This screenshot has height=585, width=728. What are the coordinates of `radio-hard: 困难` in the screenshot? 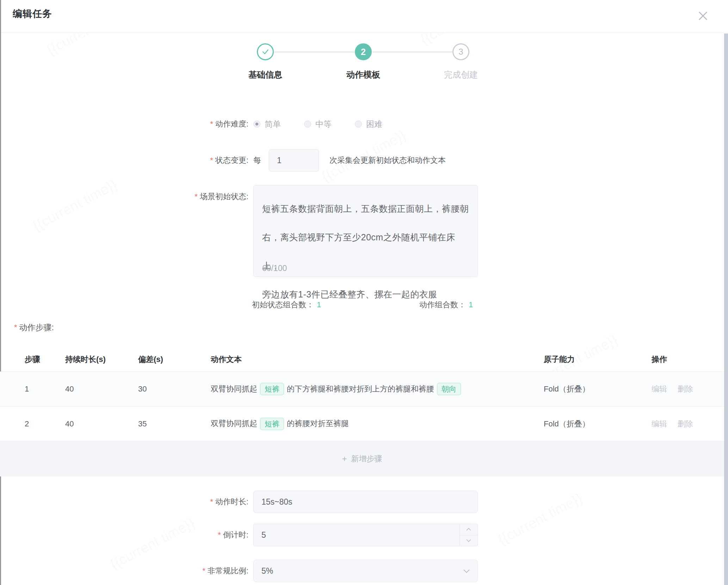 It's located at (369, 124).